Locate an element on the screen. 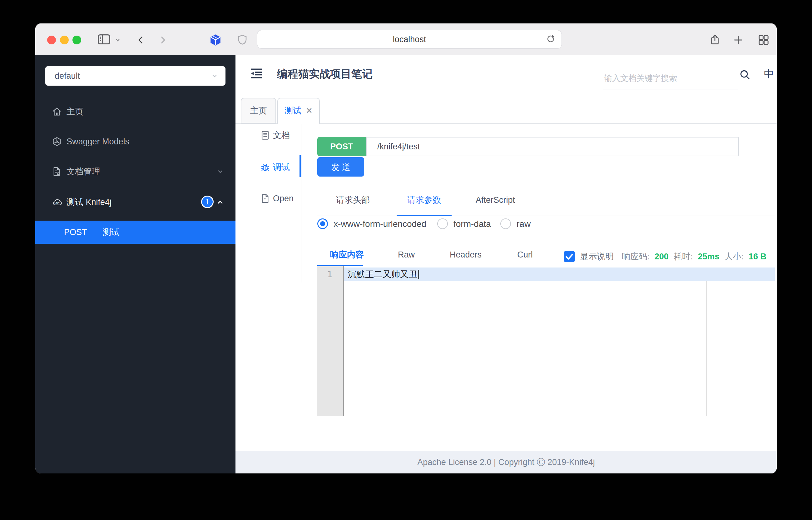 This screenshot has height=520, width=812. show-description-checkbox is located at coordinates (569, 257).